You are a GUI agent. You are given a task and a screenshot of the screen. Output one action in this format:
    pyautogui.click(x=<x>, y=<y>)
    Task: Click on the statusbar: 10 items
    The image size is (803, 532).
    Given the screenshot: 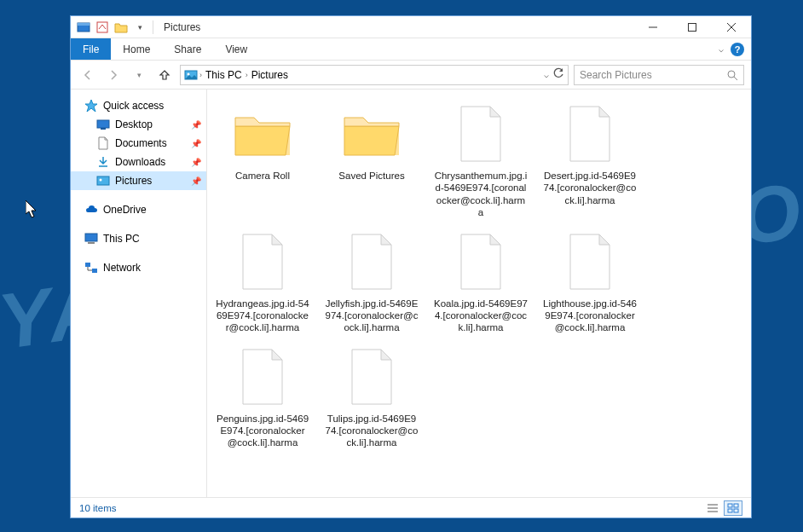 What is the action you would take?
    pyautogui.click(x=411, y=507)
    